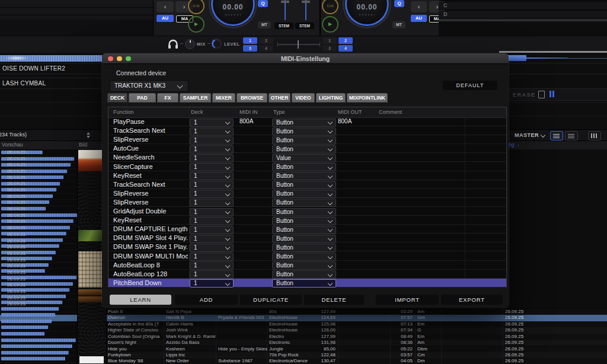  I want to click on tab-deck: DECK, so click(117, 98).